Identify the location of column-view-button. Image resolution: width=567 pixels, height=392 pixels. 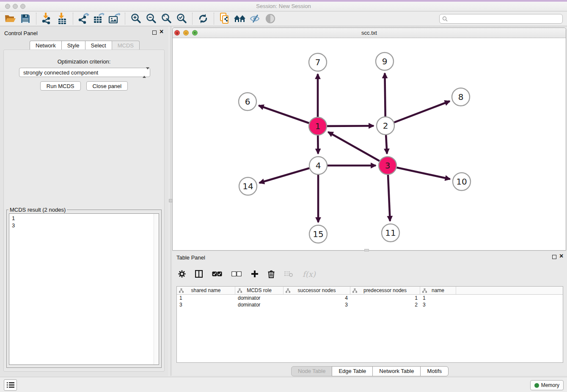
(199, 274).